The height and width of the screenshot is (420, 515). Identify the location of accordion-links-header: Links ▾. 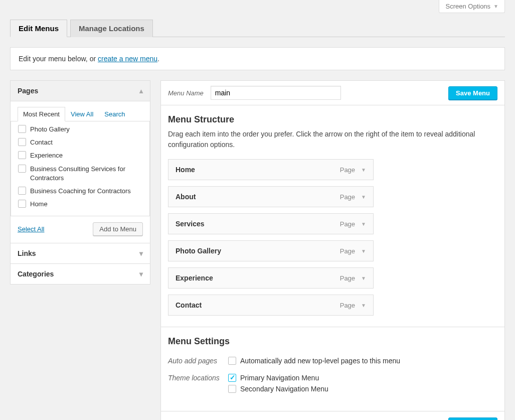
(80, 253).